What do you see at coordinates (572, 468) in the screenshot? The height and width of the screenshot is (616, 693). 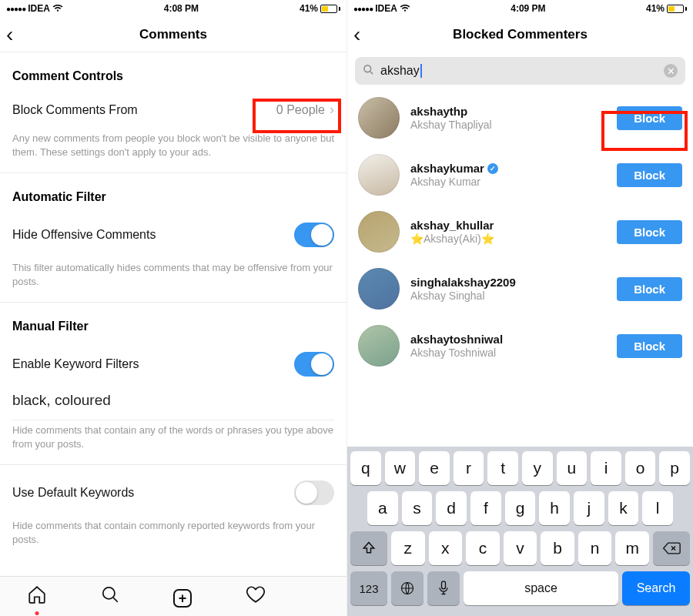 I see `key-u: u` at bounding box center [572, 468].